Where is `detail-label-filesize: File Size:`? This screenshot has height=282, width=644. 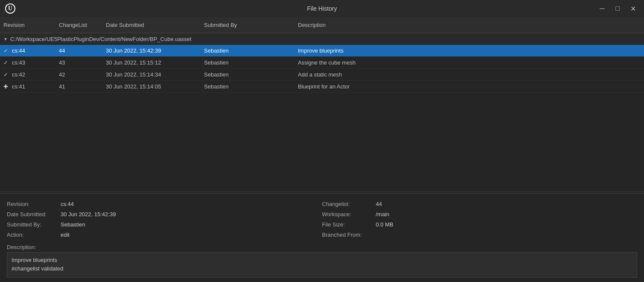 detail-label-filesize: File Size: is located at coordinates (348, 225).